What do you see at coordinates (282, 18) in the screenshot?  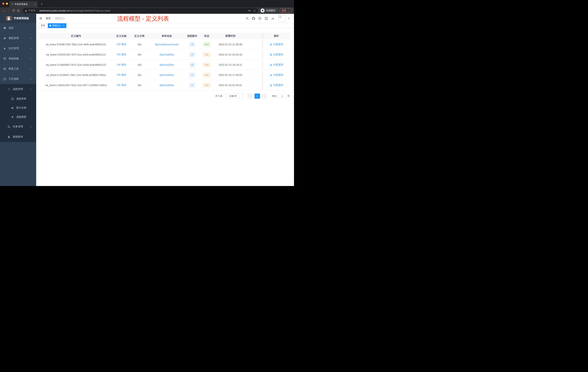 I see `avatar` at bounding box center [282, 18].